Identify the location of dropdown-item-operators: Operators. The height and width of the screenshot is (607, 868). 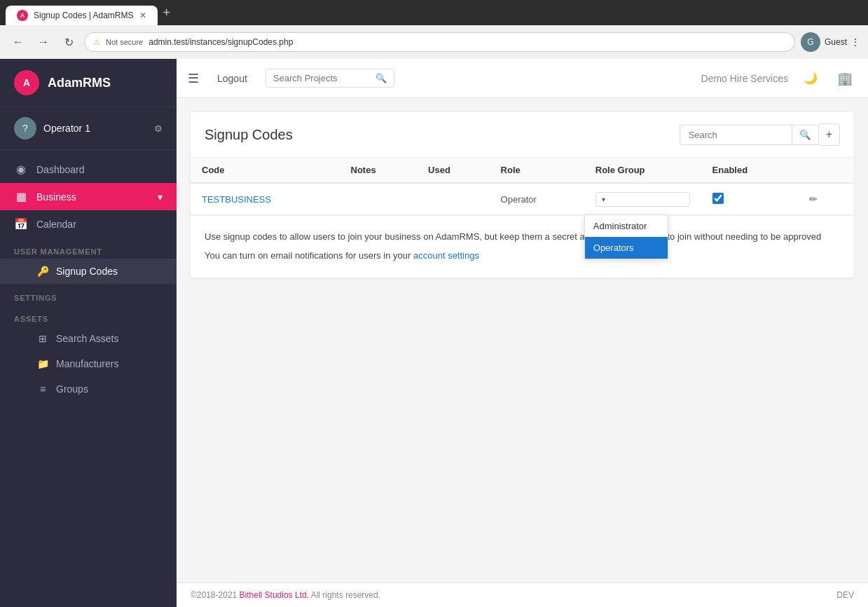
(626, 248).